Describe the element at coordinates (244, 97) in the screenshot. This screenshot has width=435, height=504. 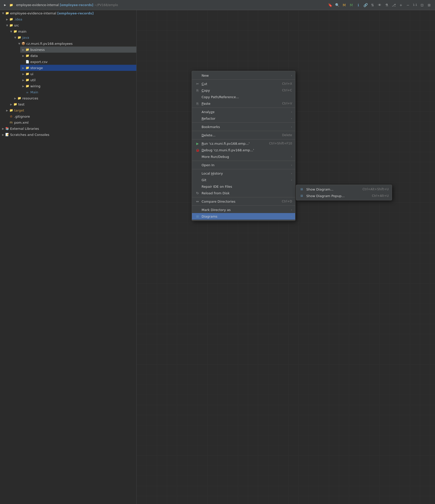
I see `menu-item-copy-path: Copy Path/Reference...` at that location.